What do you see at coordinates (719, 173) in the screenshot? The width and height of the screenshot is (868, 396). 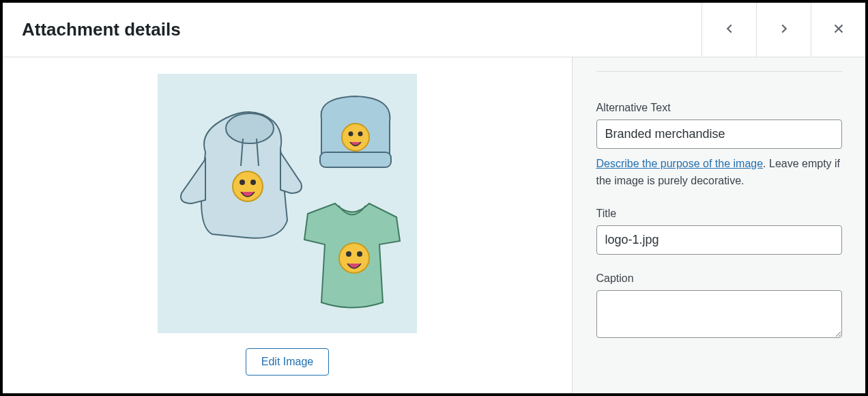 I see `alt-text-help: Describe the purpose of the image. Leave…` at bounding box center [719, 173].